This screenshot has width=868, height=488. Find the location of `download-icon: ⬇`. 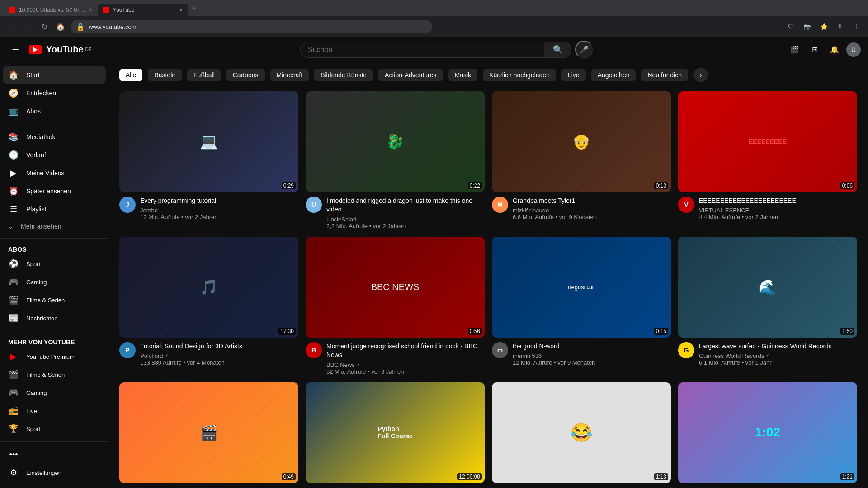

download-icon: ⬇ is located at coordinates (840, 27).